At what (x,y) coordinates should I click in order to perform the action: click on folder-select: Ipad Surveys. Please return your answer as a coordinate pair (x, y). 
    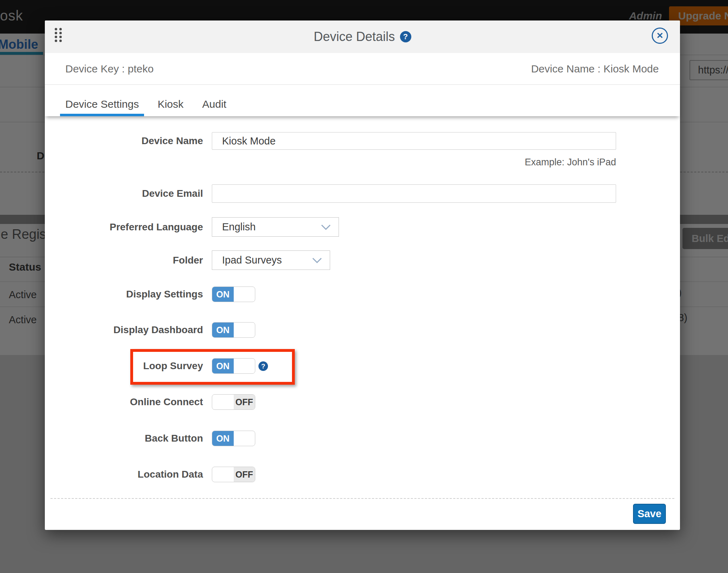
    Looking at the image, I should click on (271, 260).